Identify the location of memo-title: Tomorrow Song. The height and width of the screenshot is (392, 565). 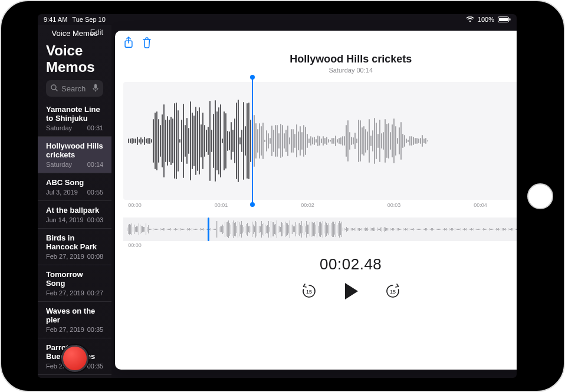
(74, 279).